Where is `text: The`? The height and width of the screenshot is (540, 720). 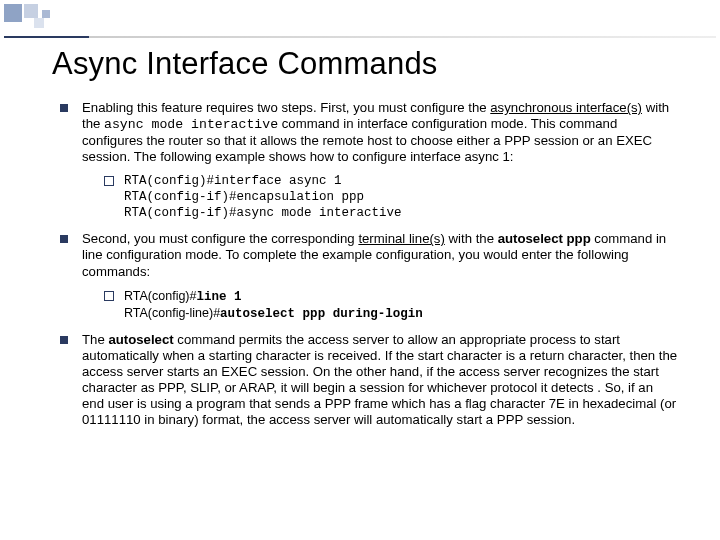 text: The is located at coordinates (95, 340).